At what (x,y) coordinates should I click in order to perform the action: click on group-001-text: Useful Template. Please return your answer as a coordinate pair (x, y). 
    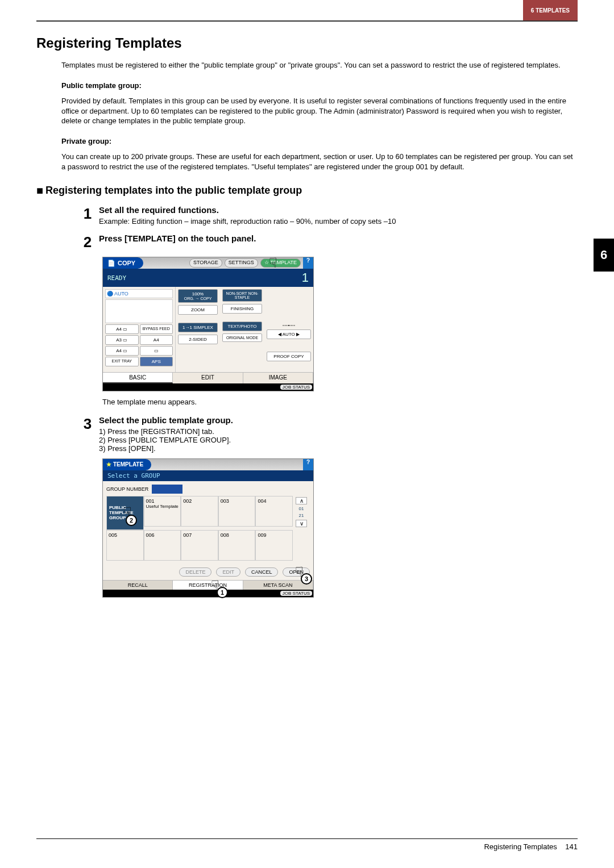
    Looking at the image, I should click on (163, 507).